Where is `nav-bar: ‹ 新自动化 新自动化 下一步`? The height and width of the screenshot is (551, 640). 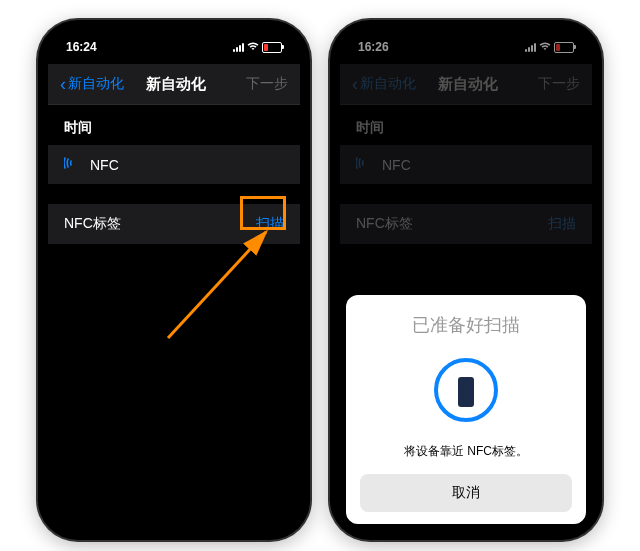 nav-bar: ‹ 新自动化 新自动化 下一步 is located at coordinates (174, 84).